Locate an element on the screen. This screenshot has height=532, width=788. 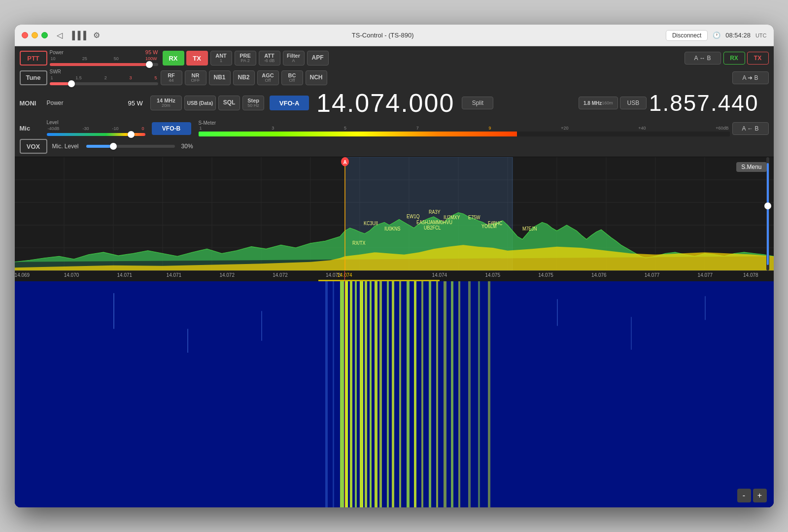
freq-band-button: 14 MHz 20m is located at coordinates (166, 103).